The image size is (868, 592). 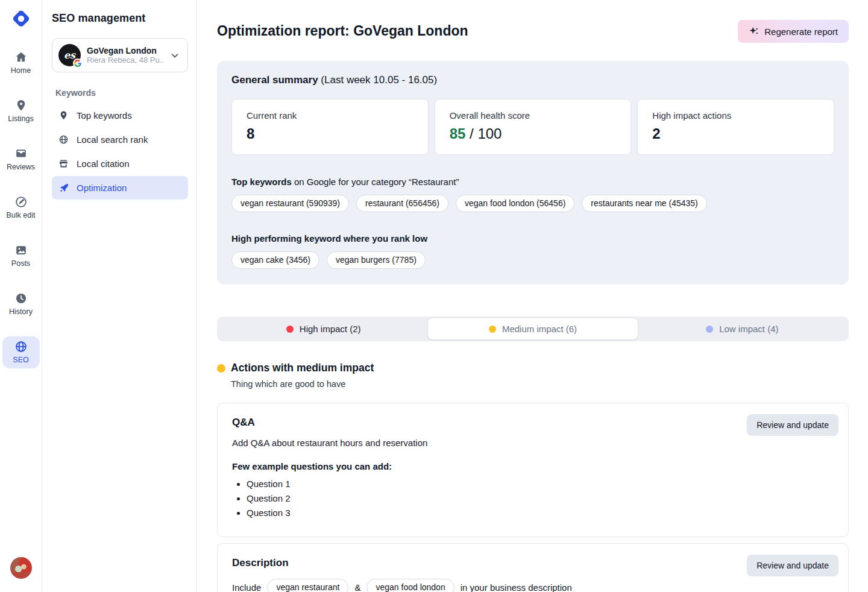 I want to click on list-item: Question 3, so click(x=540, y=512).